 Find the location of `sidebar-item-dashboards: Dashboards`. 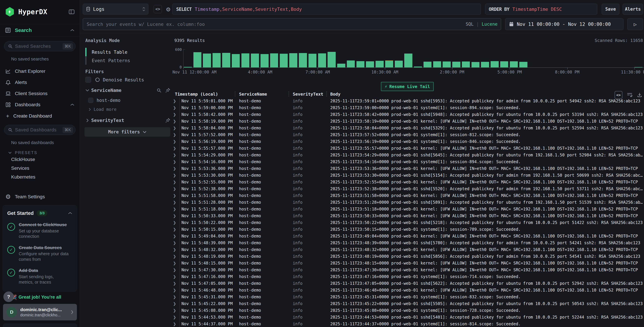

sidebar-item-dashboards: Dashboards is located at coordinates (40, 105).